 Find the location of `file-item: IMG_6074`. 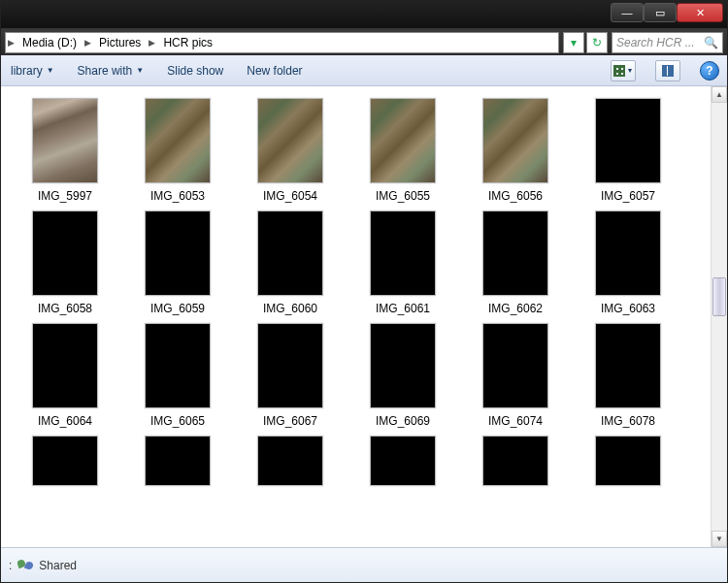

file-item: IMG_6074 is located at coordinates (515, 375).